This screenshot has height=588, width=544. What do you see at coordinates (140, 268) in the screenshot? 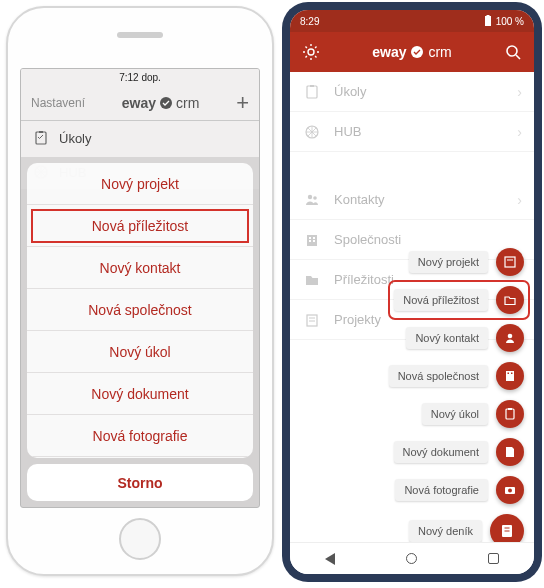
I see `sheet-option-contact: Nový kontakt` at bounding box center [140, 268].